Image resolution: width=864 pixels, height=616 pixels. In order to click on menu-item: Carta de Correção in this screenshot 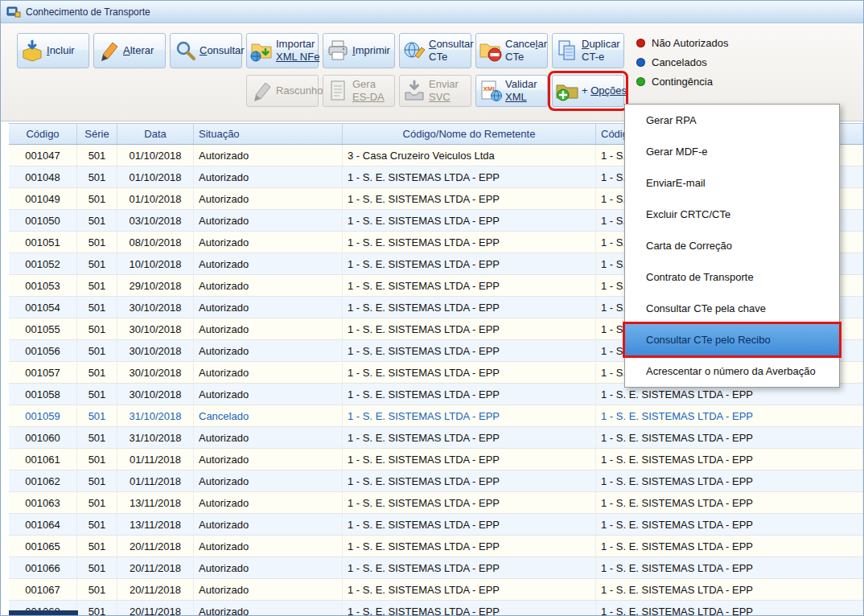, I will do `click(732, 246)`.